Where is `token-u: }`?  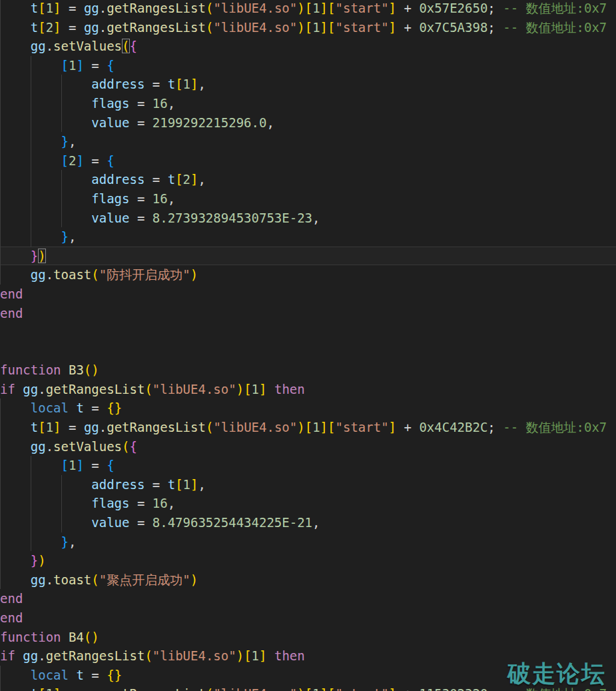 token-u: } is located at coordinates (65, 542).